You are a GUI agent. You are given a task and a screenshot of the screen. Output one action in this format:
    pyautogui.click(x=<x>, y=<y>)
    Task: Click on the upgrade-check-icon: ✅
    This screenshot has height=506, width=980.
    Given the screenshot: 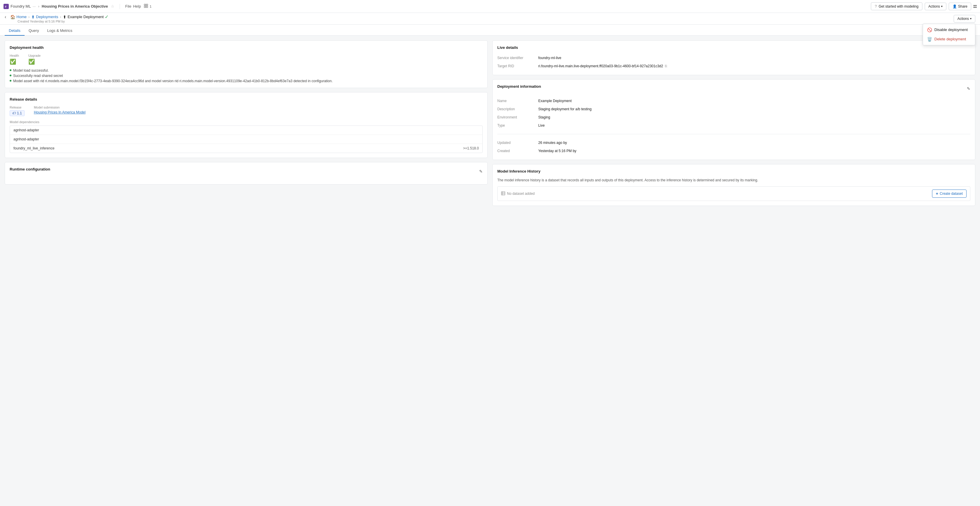 What is the action you would take?
    pyautogui.click(x=35, y=62)
    